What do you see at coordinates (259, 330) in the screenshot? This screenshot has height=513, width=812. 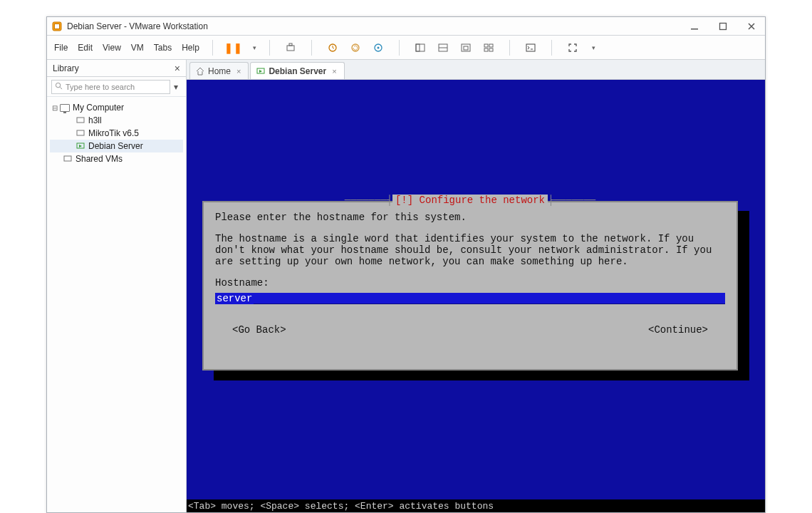 I see `go-back-button: <Go Back>` at bounding box center [259, 330].